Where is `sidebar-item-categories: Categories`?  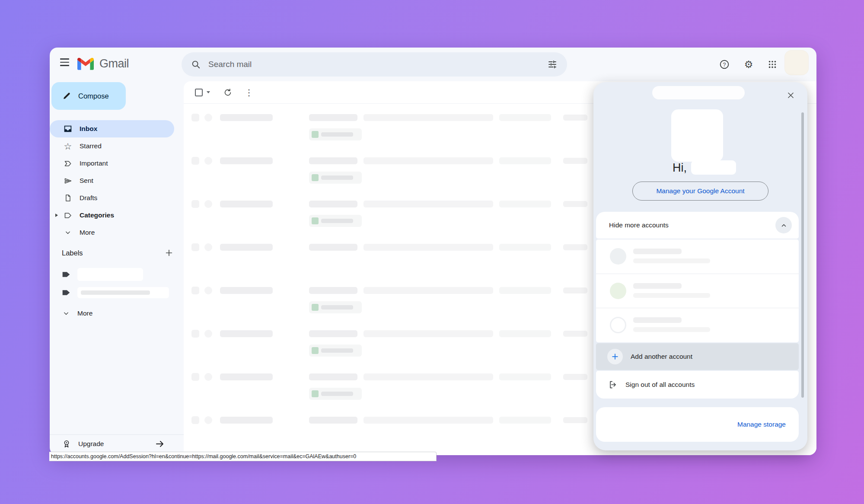
sidebar-item-categories: Categories is located at coordinates (112, 215).